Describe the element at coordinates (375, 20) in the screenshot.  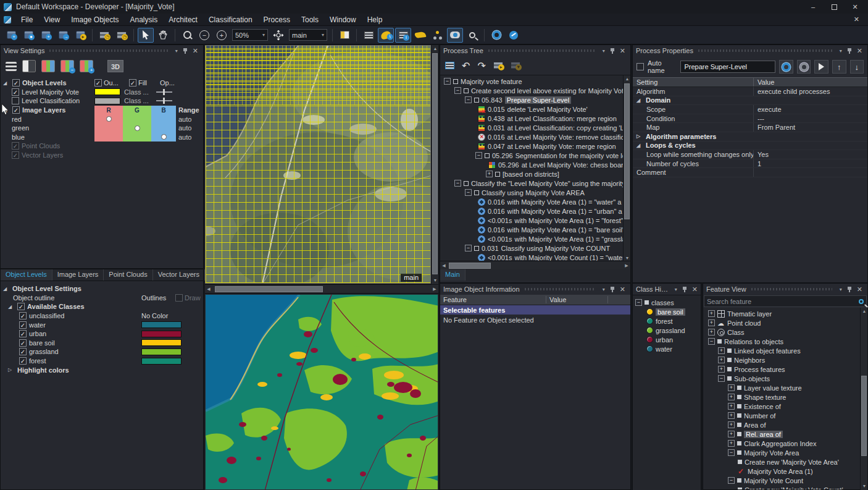
I see `menu-help: Help` at that location.